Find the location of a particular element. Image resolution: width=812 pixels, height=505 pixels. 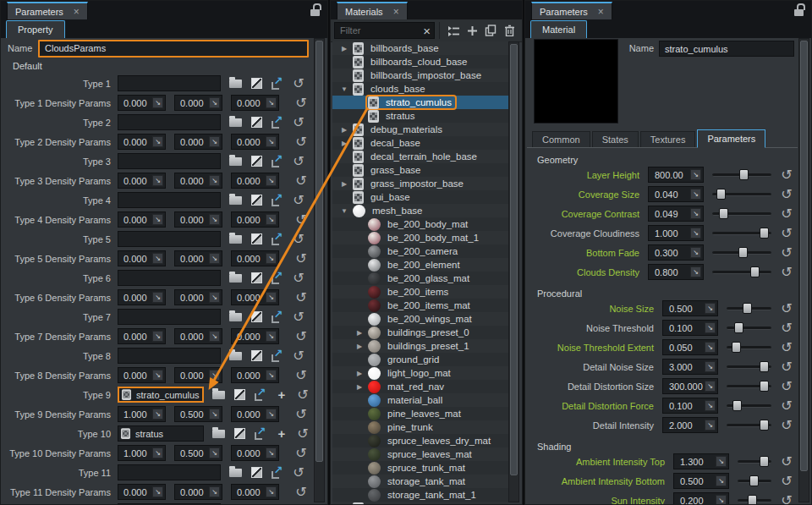

parameter-value-field: 0.100 is located at coordinates (690, 328).